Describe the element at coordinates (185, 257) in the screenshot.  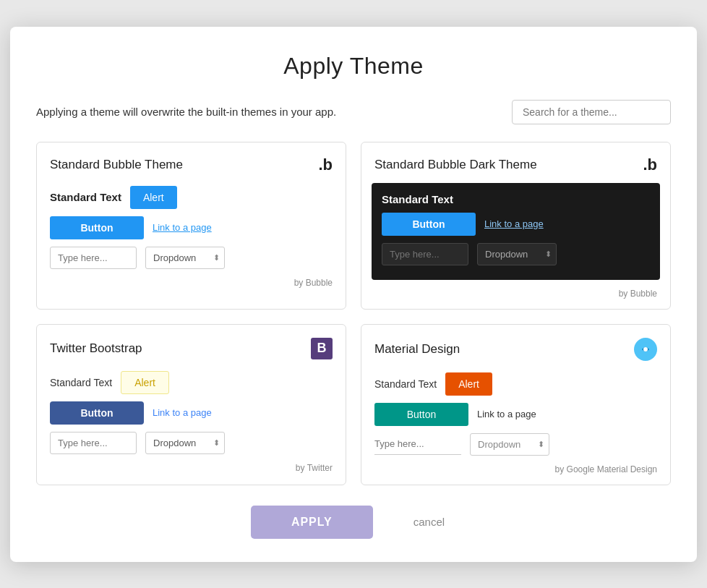
I see `preview-dropdown: Dropdown` at that location.